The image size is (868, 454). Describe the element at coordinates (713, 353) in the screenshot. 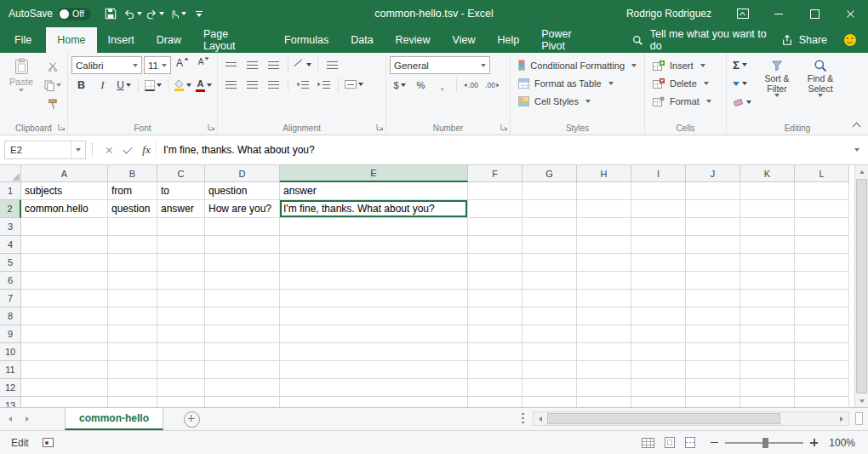

I see `cell-J10` at that location.